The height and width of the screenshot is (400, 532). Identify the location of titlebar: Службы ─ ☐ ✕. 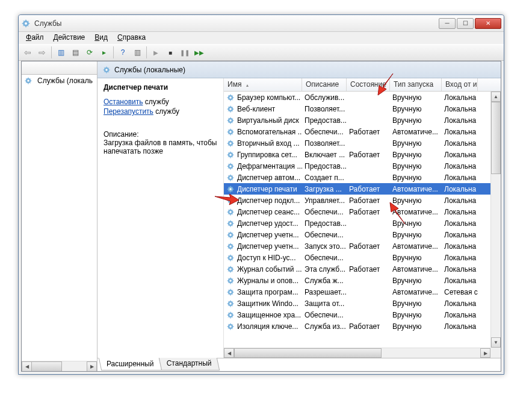
(261, 23).